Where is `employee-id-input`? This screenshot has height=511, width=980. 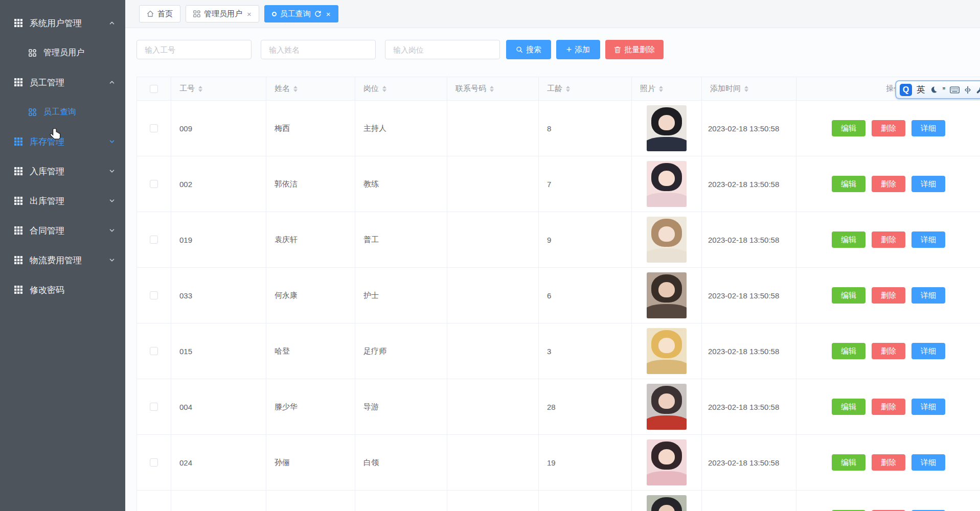
employee-id-input is located at coordinates (194, 50).